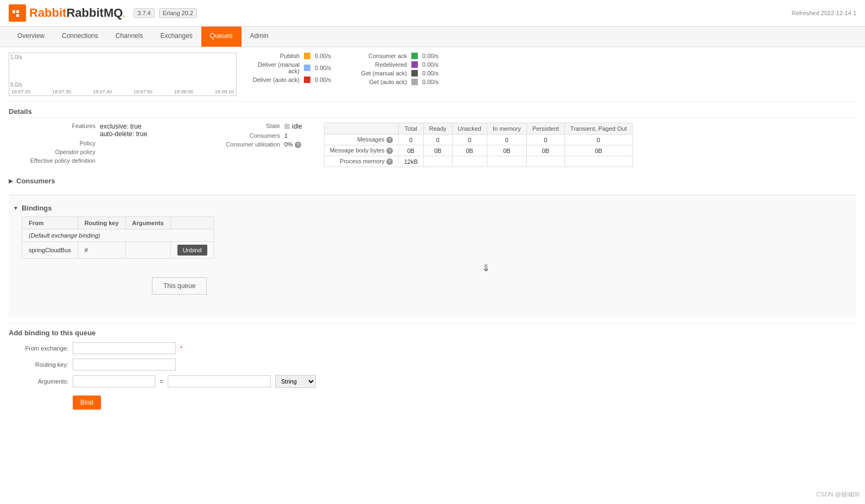  What do you see at coordinates (437, 140) in the screenshot?
I see `messages-ready: 0` at bounding box center [437, 140].